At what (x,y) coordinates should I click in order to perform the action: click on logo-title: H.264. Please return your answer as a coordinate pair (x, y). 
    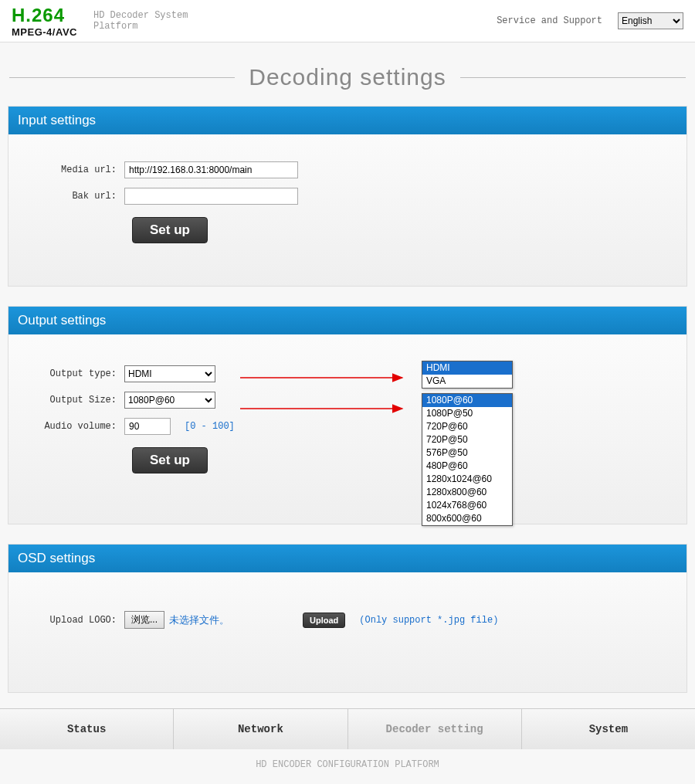
    Looking at the image, I should click on (45, 15).